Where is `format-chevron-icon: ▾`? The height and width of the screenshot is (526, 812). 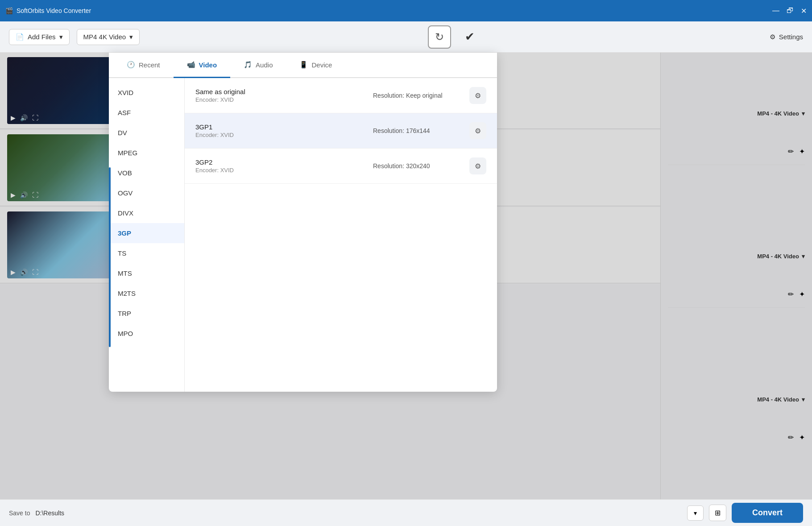 format-chevron-icon: ▾ is located at coordinates (131, 37).